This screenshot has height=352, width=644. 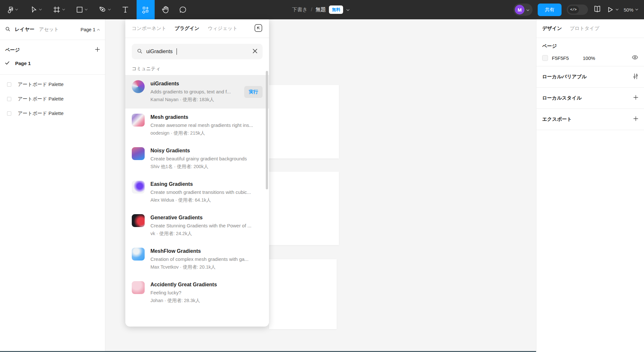 What do you see at coordinates (207, 301) in the screenshot?
I see `plugin-byline: Johan · 使用者: 28.3k人` at bounding box center [207, 301].